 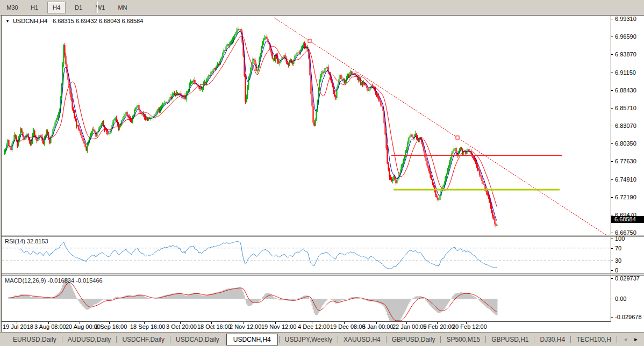 What do you see at coordinates (322, 339) in the screenshot?
I see `symbol-tabbar: EURUSD,DailyAUDUSD,DailyUSDCHF,DailyUSDC…` at bounding box center [322, 339].